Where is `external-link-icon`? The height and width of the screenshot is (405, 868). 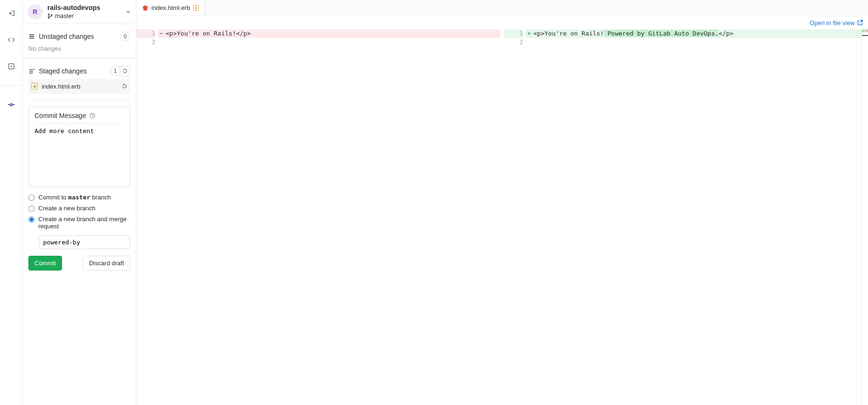
external-link-icon is located at coordinates (860, 23).